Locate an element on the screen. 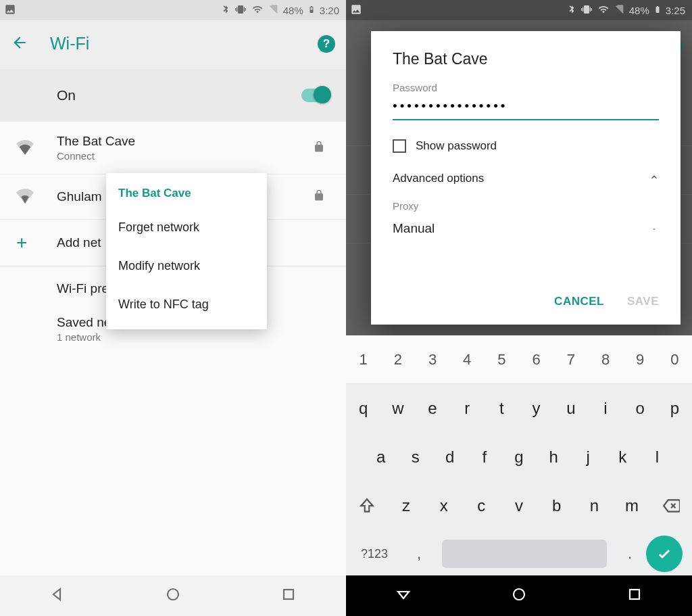  nav-hide-keyboard-icon is located at coordinates (403, 596).